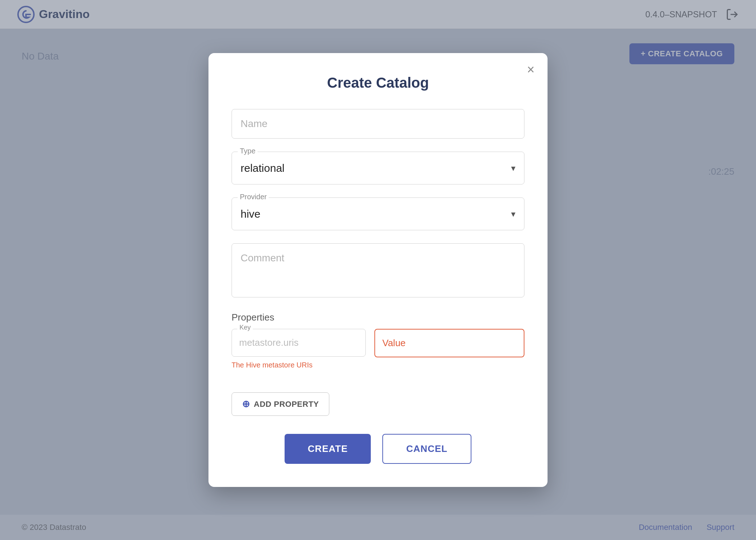  Describe the element at coordinates (378, 168) in the screenshot. I see `type-select: relational file messaging` at that location.